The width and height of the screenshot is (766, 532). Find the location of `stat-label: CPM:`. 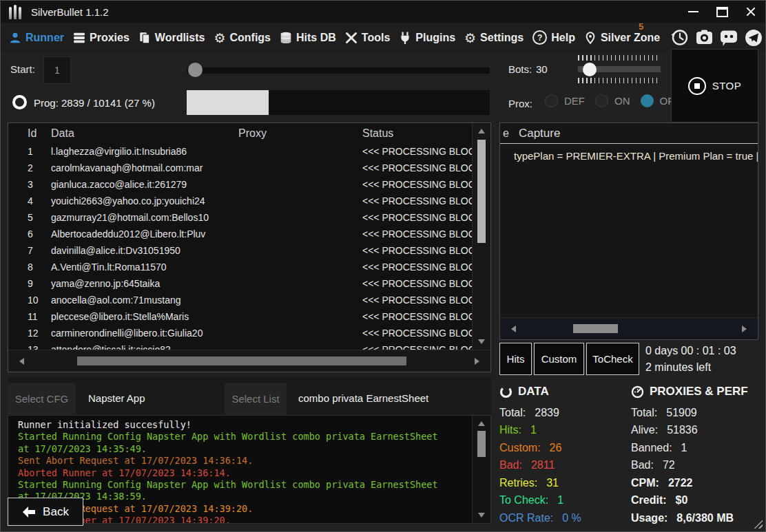

stat-label: CPM: is located at coordinates (645, 483).